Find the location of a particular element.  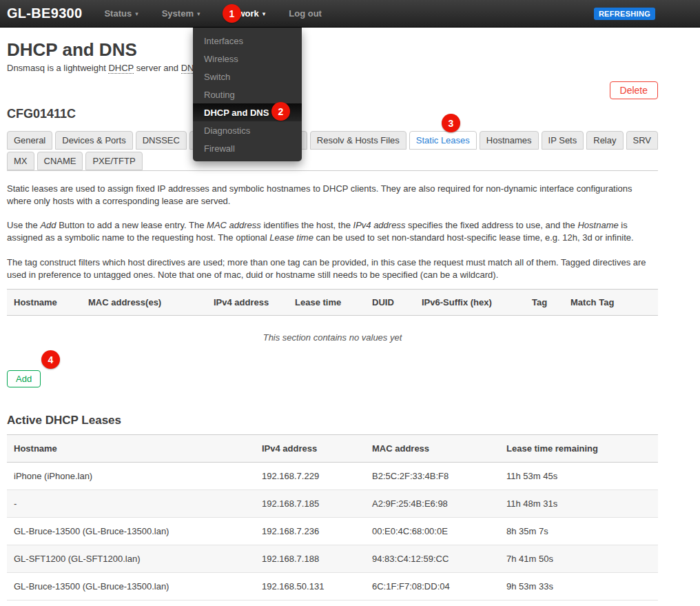

column-header-tag: Tag is located at coordinates (551, 302).